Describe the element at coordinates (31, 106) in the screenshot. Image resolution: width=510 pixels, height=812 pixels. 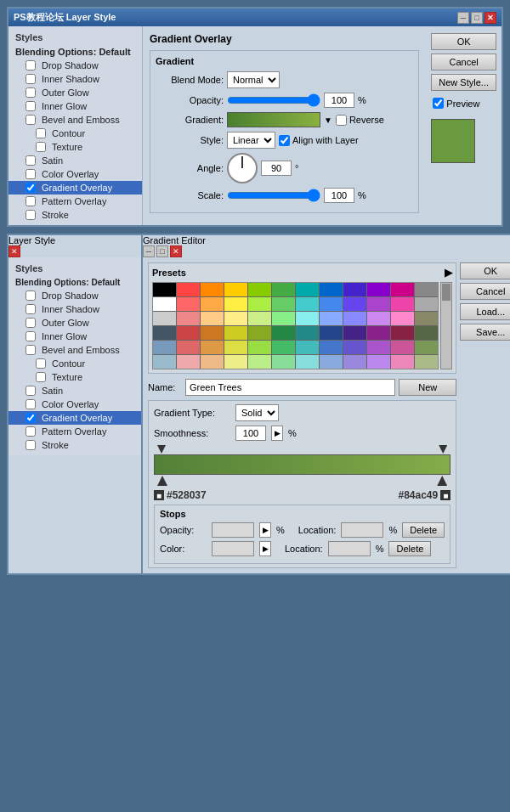
I see `inner-glow-check` at that location.